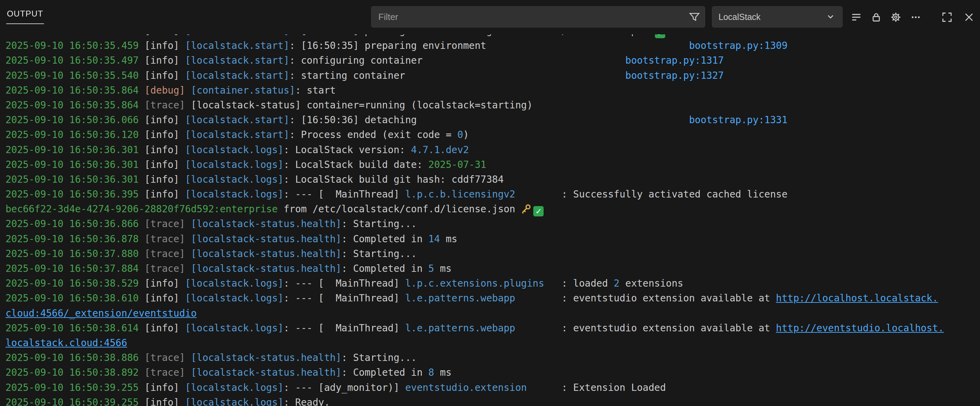 The image size is (980, 406). I want to click on log-text: 2025-09-10 16:50:36.066, so click(75, 120).